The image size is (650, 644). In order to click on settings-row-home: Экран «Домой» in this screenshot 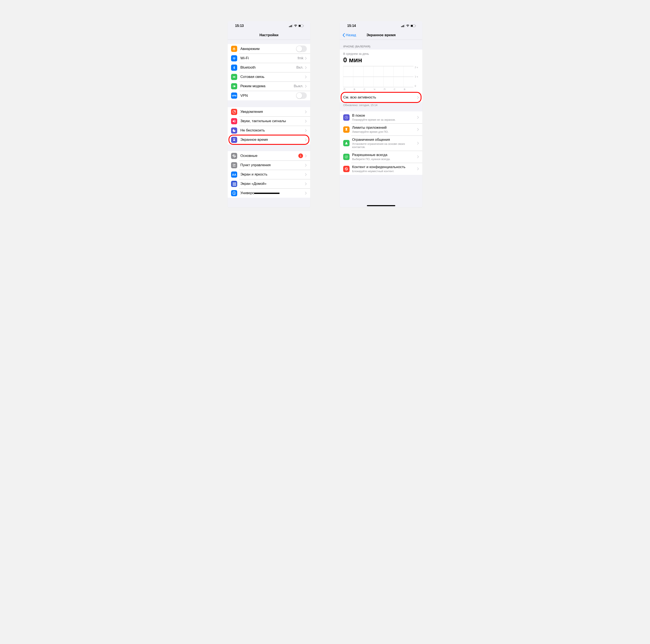, I will do `click(269, 184)`.